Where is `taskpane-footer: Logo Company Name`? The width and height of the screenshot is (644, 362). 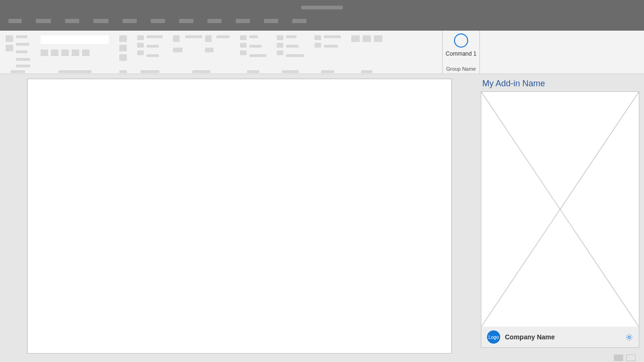
taskpane-footer: Logo Company Name is located at coordinates (560, 337).